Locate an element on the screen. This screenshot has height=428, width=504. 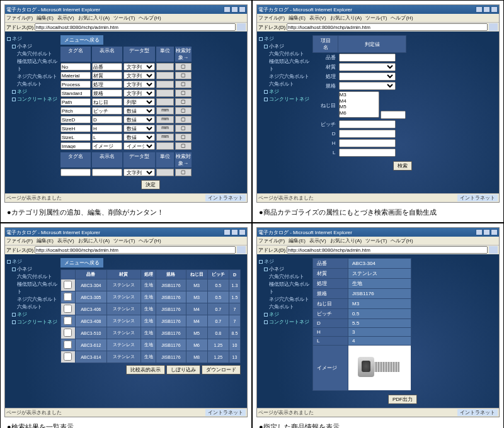
result-row: ABC3-510ステンレス生地JISB1176M50.88.5 is located at coordinates (151, 334).